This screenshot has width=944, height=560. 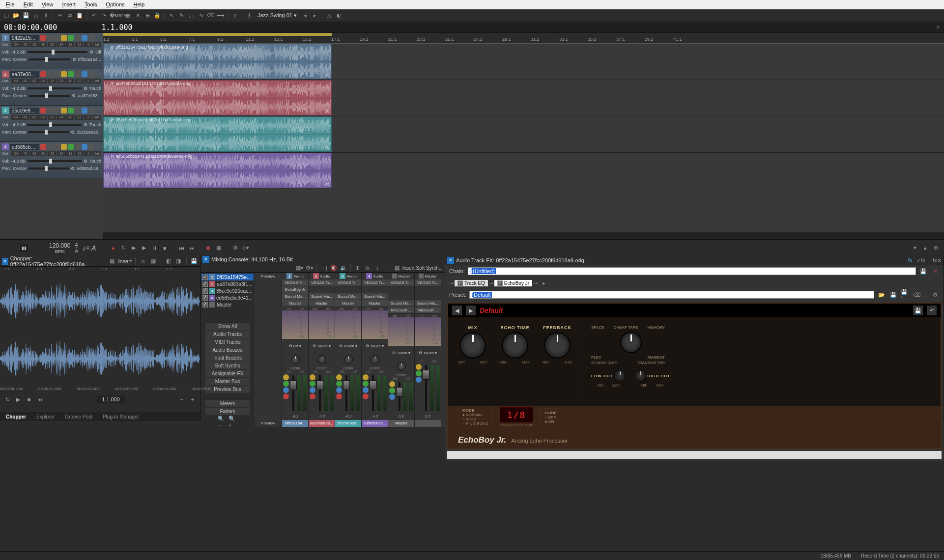 I want to click on chop-link-icon: ⎋, so click(x=143, y=261).